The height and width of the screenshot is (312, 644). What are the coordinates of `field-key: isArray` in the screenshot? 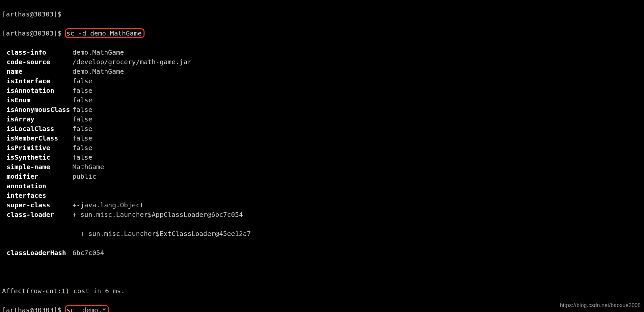 It's located at (40, 119).